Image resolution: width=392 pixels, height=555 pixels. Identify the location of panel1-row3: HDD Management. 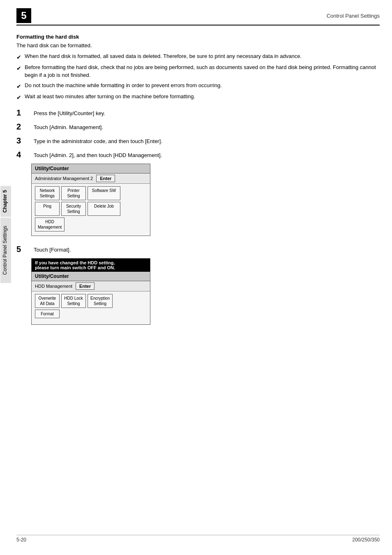
(91, 224).